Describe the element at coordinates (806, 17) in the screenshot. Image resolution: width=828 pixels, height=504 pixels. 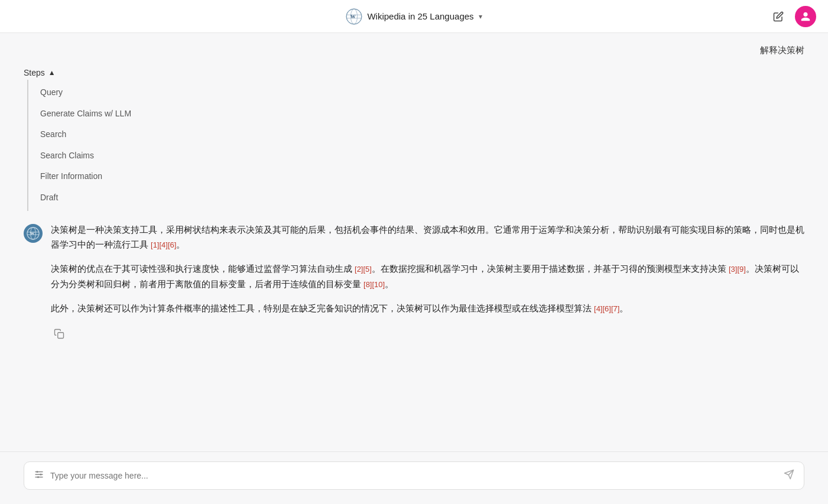
I see `user-avatar` at that location.